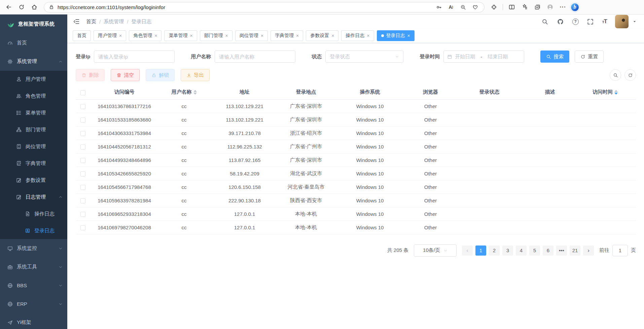 The image size is (644, 329). I want to click on table-row: 1641059633978281984cc222.90.130.18陕西省-西安…, so click(356, 200).